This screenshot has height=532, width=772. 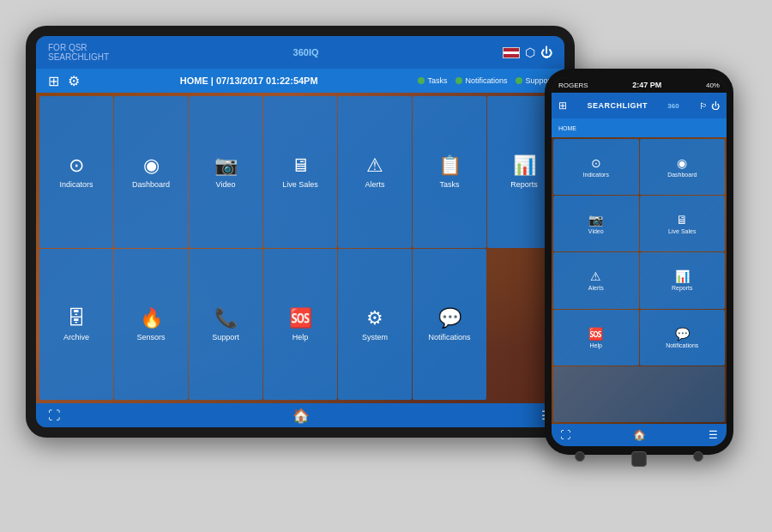 What do you see at coordinates (682, 175) in the screenshot?
I see `phone-dashboard-label: Dashboard` at bounding box center [682, 175].